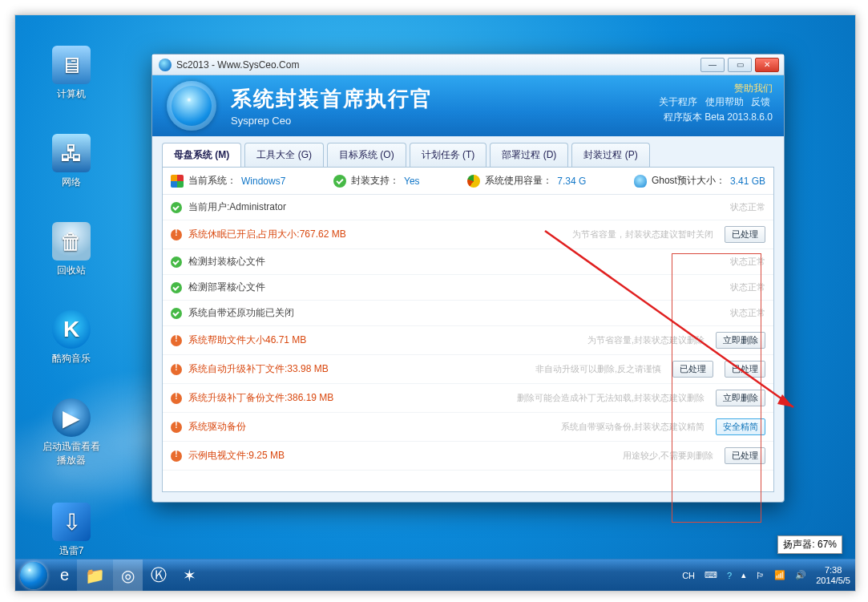  I want to click on row-action-button: 安全精简, so click(741, 426).